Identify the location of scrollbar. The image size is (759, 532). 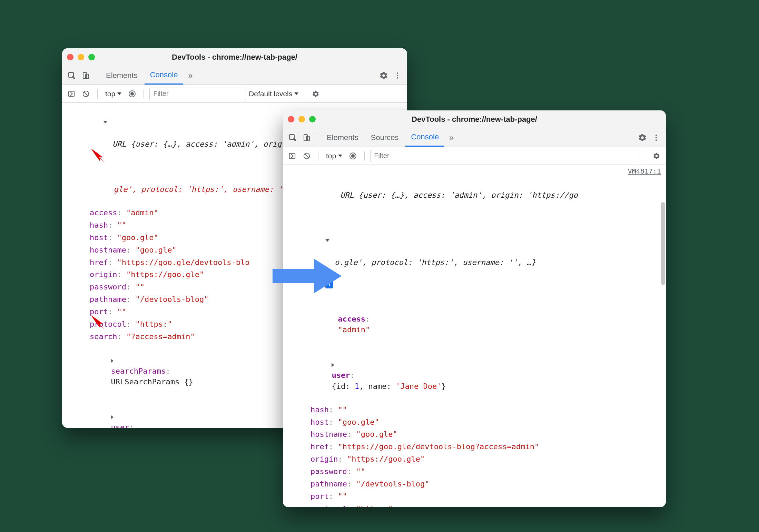
(663, 353).